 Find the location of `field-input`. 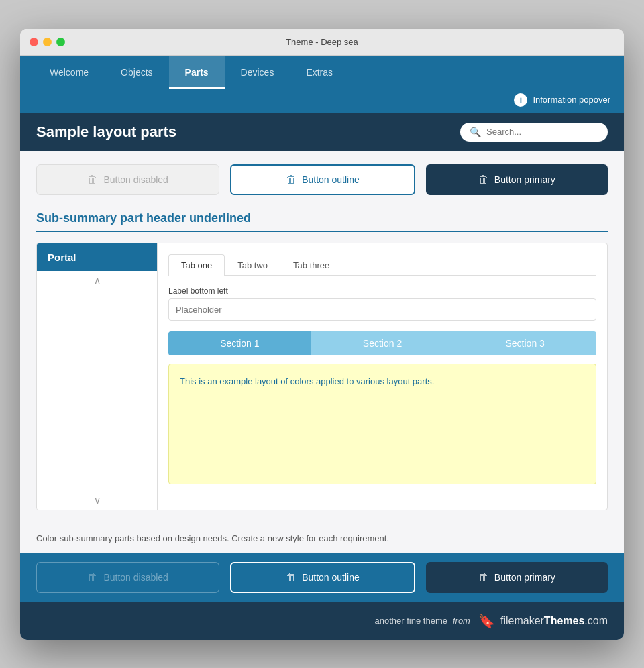

field-input is located at coordinates (382, 310).